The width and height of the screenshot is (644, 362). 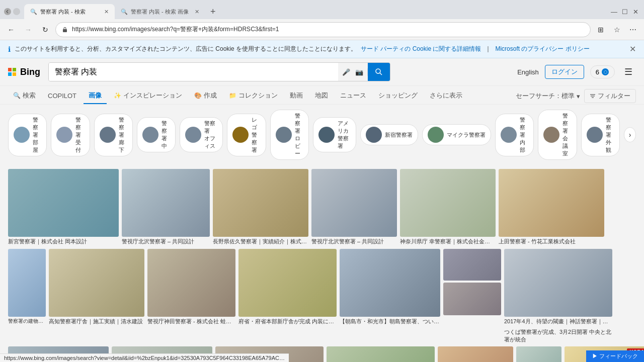 What do you see at coordinates (261, 241) in the screenshot?
I see `image-3-caption: 長野県佐久警察署｜実績紹介｜株式会社 宮本忠長建築設計計画事務所` at bounding box center [261, 241].